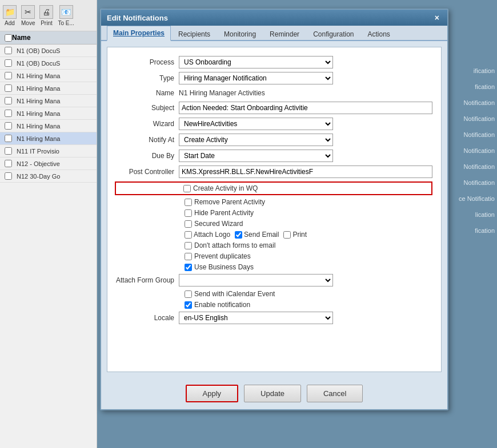 This screenshot has height=448, width=497. I want to click on send-icalendar-checkbox, so click(189, 294).